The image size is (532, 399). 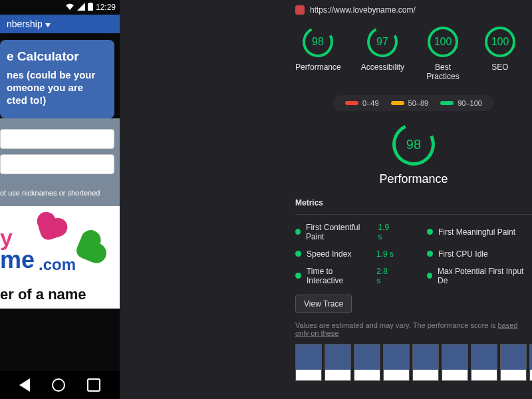 I want to click on card-title: e Calculator, so click(x=57, y=57).